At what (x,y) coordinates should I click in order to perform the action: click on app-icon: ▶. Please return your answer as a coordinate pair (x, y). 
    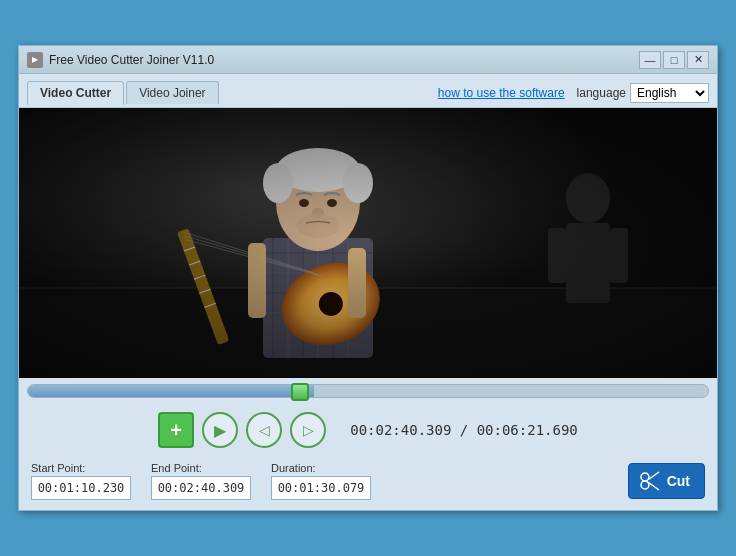
    Looking at the image, I should click on (35, 60).